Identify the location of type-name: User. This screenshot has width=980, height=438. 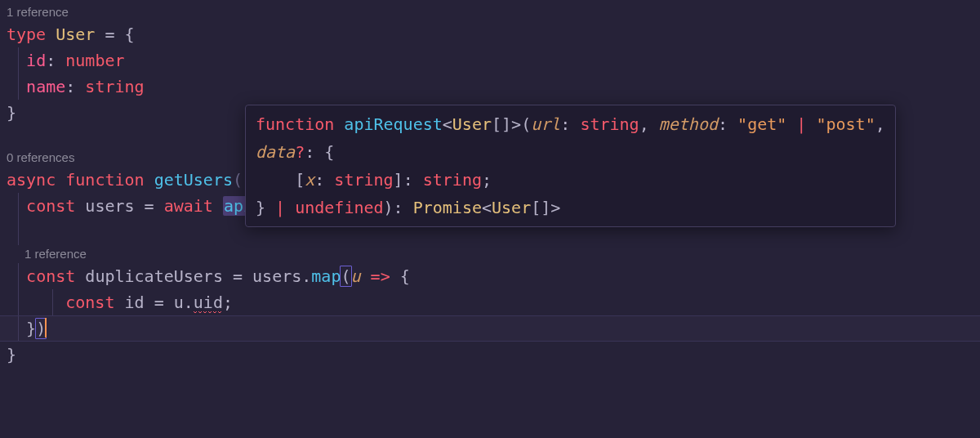
(75, 34).